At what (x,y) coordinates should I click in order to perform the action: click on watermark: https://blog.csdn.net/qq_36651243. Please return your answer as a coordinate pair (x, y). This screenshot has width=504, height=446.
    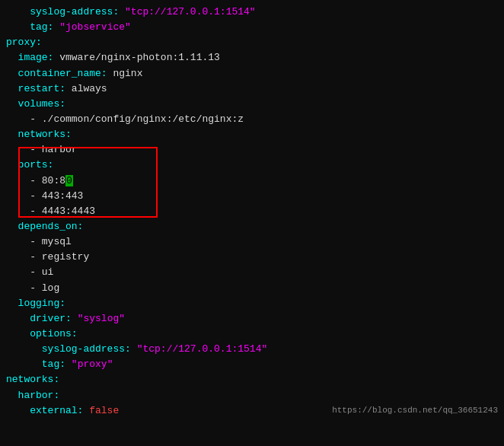
    Looking at the image, I should click on (415, 411).